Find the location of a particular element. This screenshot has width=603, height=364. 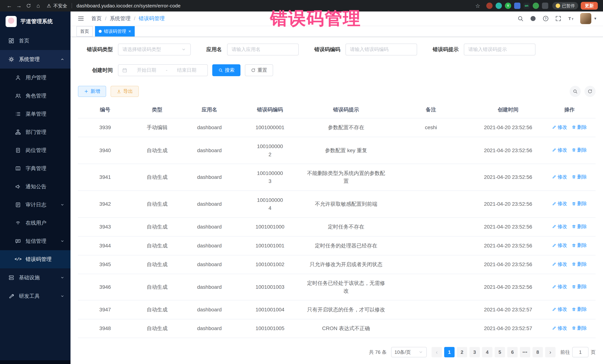

export-button: 导出 is located at coordinates (125, 91).